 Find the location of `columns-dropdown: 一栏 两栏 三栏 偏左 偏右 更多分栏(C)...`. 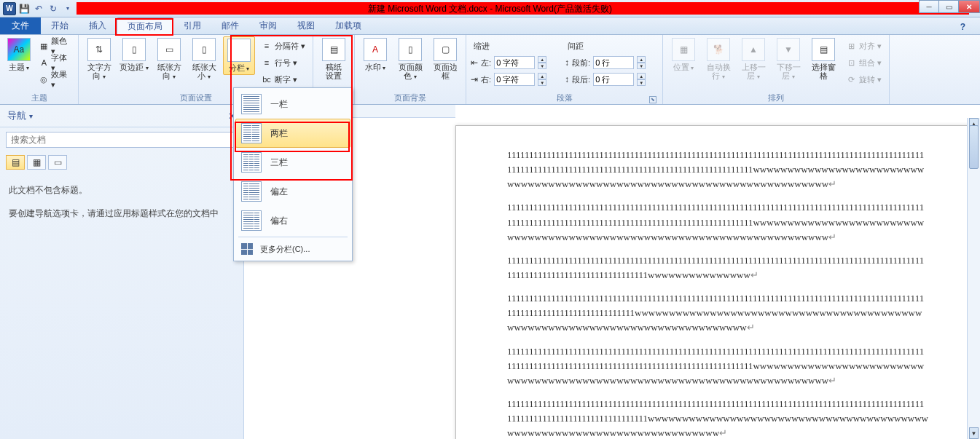

columns-dropdown: 一栏 两栏 三栏 偏左 偏右 更多分栏(C)... is located at coordinates (293, 175).